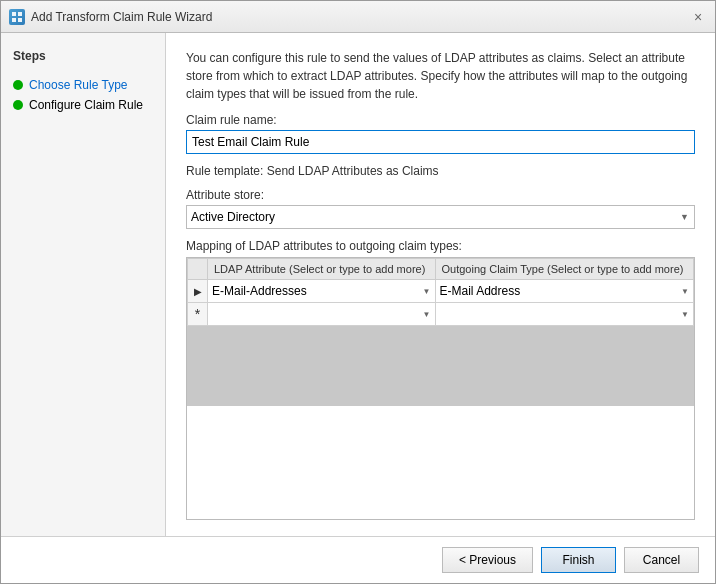  What do you see at coordinates (565, 291) in the screenshot?
I see `row1-claim-wrapper: E-Mail Address Name Given Name` at bounding box center [565, 291].